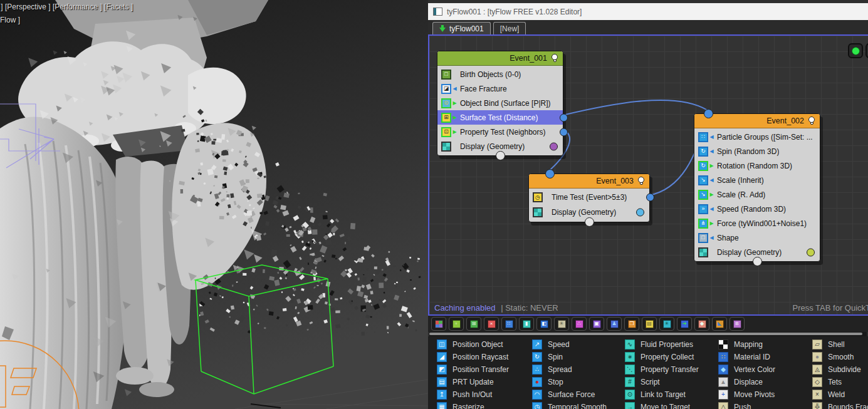 The height and width of the screenshot is (409, 868). What do you see at coordinates (500, 132) in the screenshot?
I see `op-property-test-neighbors: ⊡▶Property Test (Neighbors)` at bounding box center [500, 132].